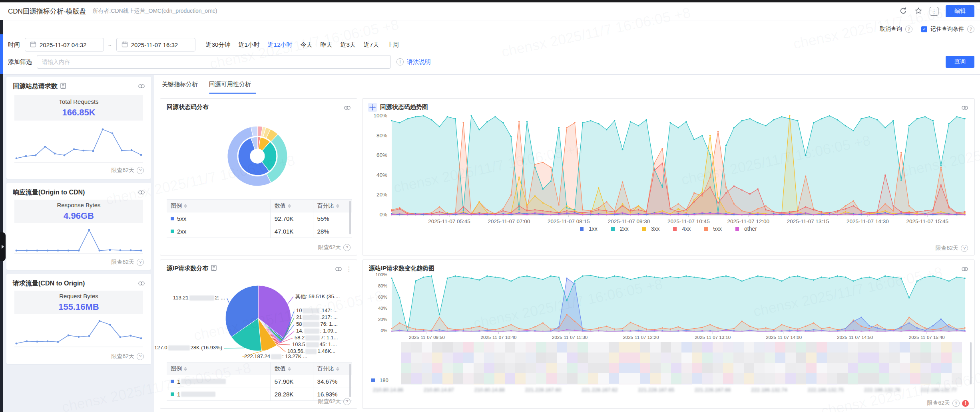 The image size is (980, 412). Describe the element at coordinates (620, 229) in the screenshot. I see `legend-item: 2xx` at that location.